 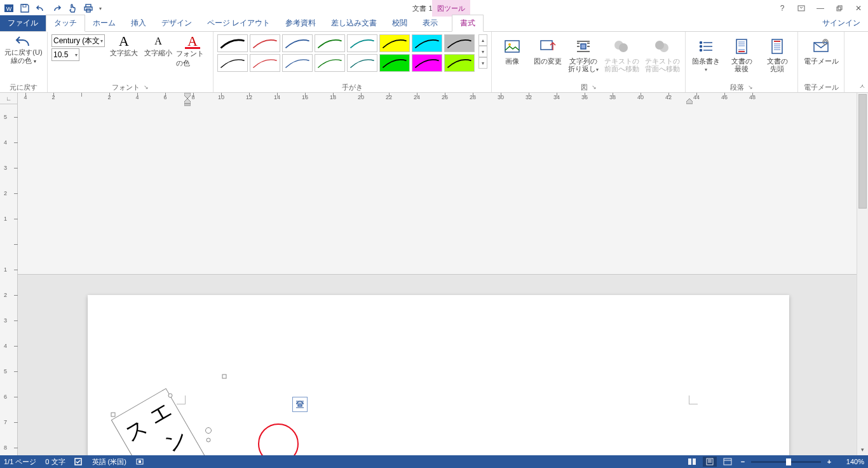 I want to click on handle-n, so click(x=170, y=396).